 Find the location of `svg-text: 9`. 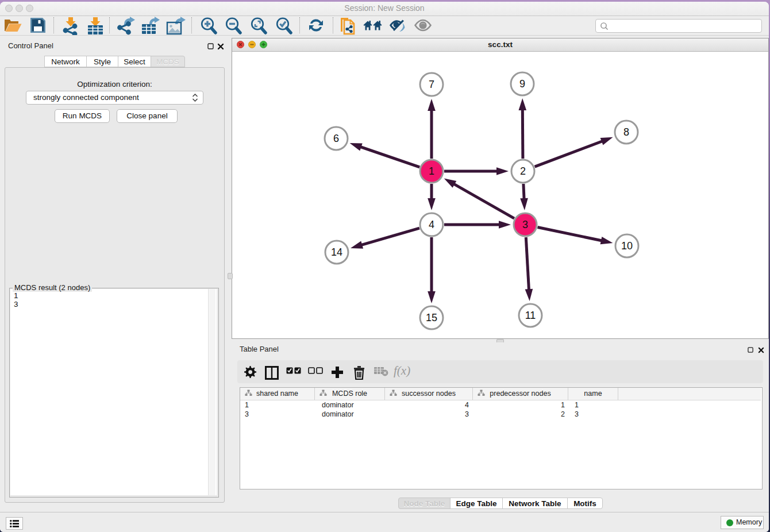

svg-text: 9 is located at coordinates (522, 84).